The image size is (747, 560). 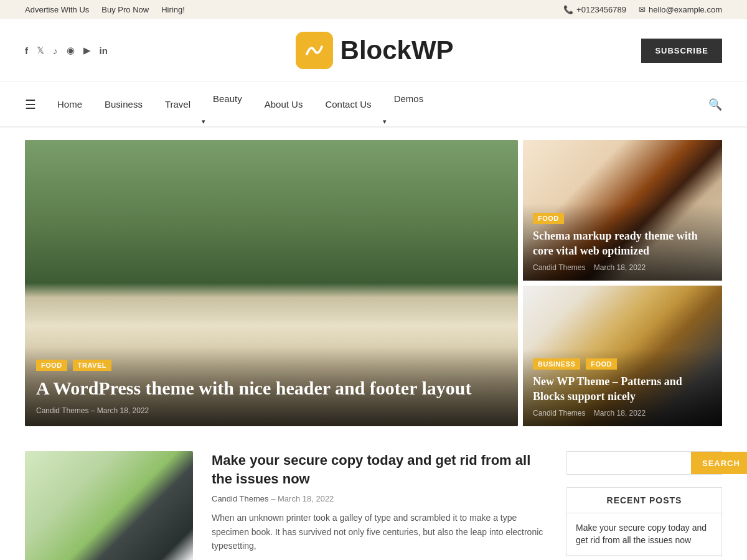 What do you see at coordinates (109, 505) in the screenshot?
I see `article-thumbnail-wrapper` at bounding box center [109, 505].